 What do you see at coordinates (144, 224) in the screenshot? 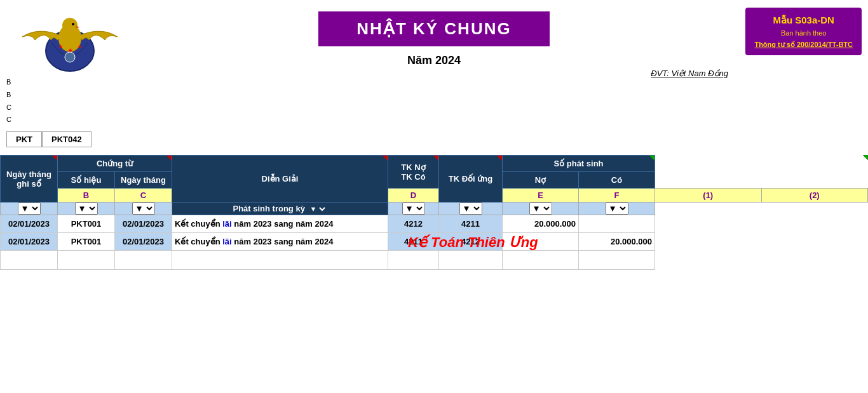
I see `cell-ngay-1: 02/01/2023` at bounding box center [144, 224].